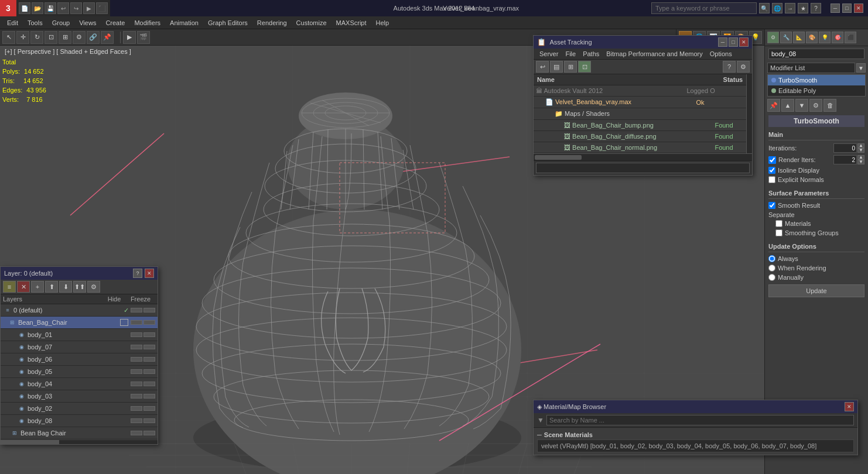  I want to click on layers-scrollbar, so click(79, 442).